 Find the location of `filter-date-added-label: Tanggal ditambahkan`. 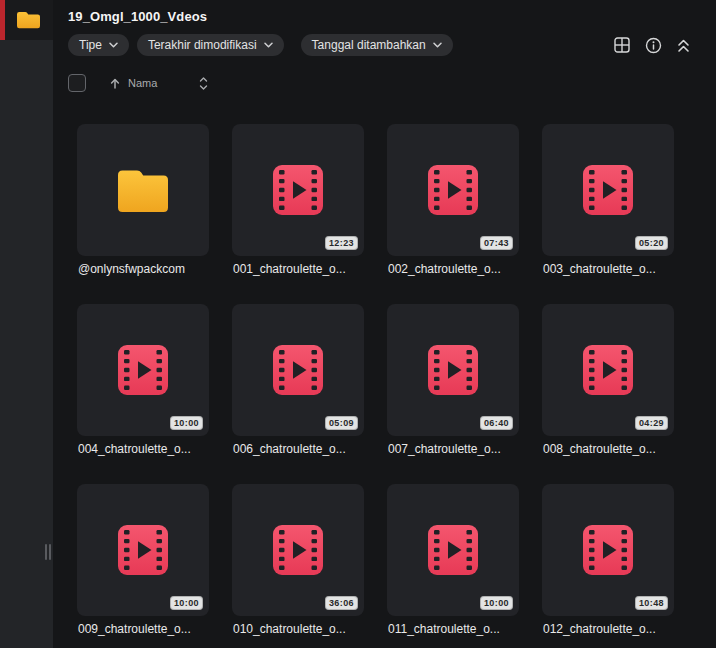

filter-date-added-label: Tanggal ditambahkan is located at coordinates (369, 45).